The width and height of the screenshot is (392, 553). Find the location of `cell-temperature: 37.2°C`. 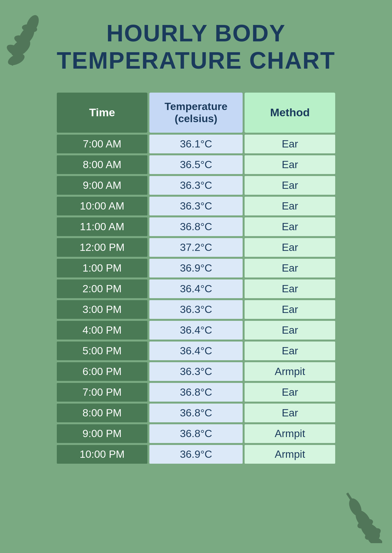

cell-temperature: 37.2°C is located at coordinates (196, 248).